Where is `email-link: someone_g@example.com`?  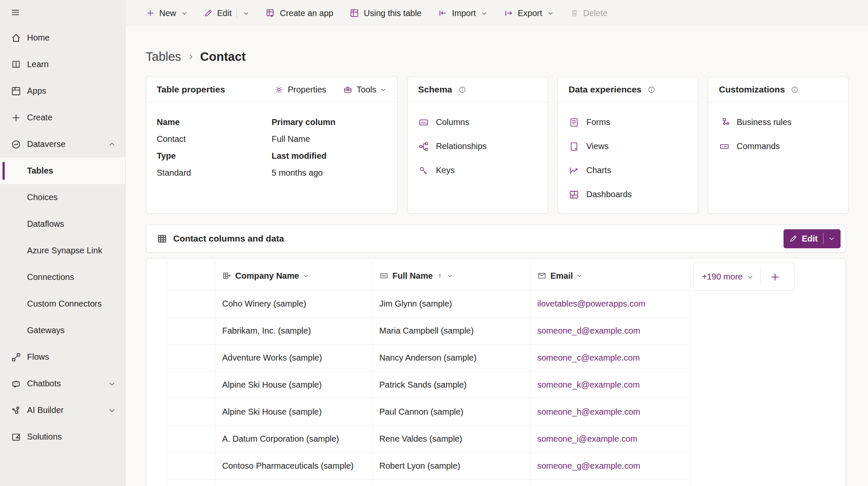 email-link: someone_g@example.com is located at coordinates (589, 466).